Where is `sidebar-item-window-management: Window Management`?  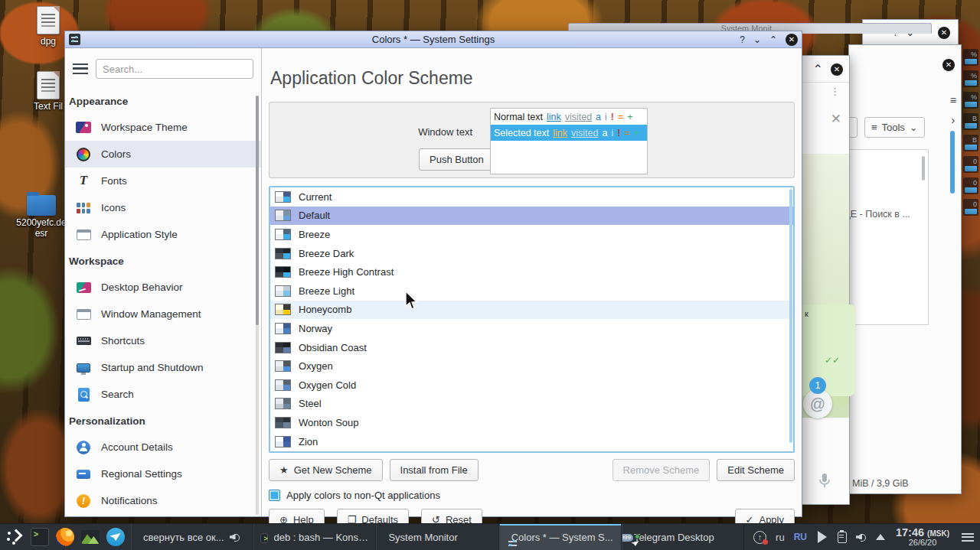
sidebar-item-window-management: Window Management is located at coordinates (163, 314).